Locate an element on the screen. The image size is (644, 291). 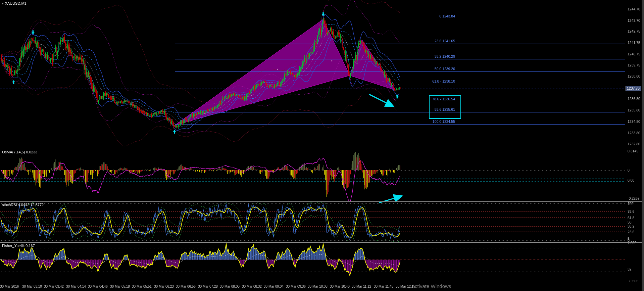
price-axis-tick: 1240.75 is located at coordinates (634, 54).